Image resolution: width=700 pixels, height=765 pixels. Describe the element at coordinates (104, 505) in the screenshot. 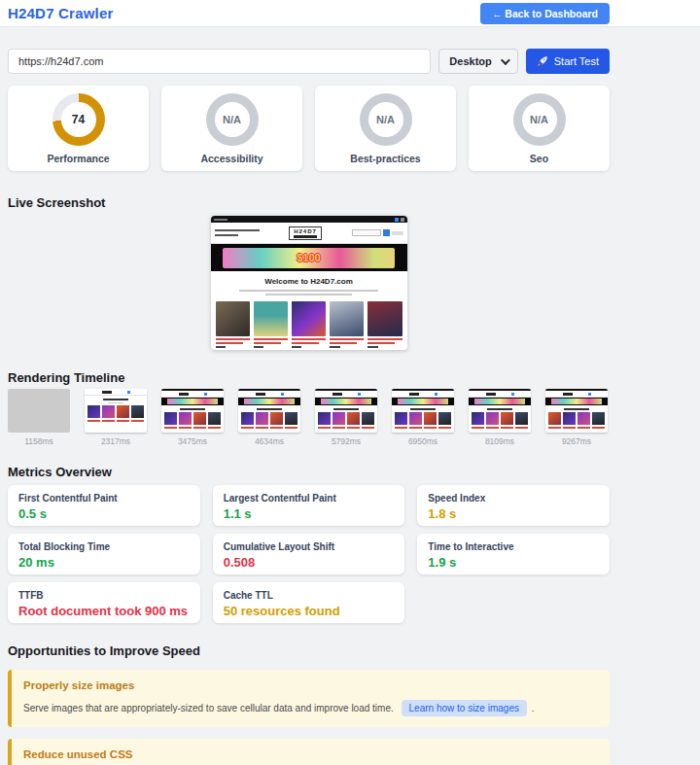

I see `metric-card-fcp: First Contentful Paint 0.5 s` at that location.